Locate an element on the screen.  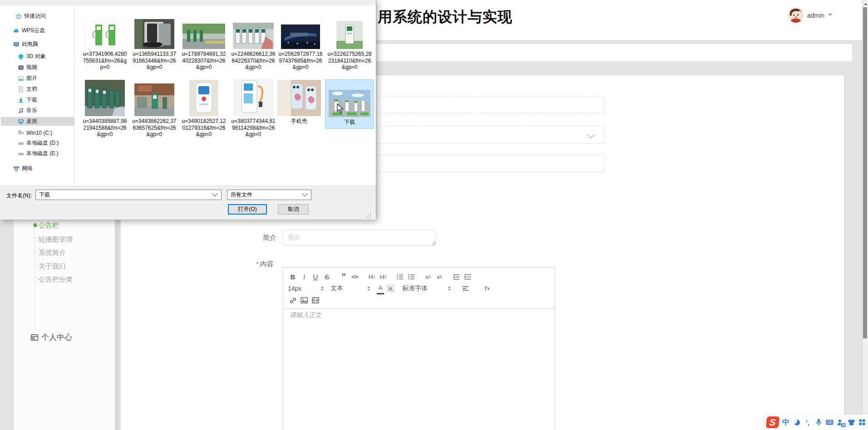
dialog-nav-pane: 快速访问 WPS云盘 此电脑 3D 对象 视频 图片 文档 下载 is located at coordinates (37, 95).